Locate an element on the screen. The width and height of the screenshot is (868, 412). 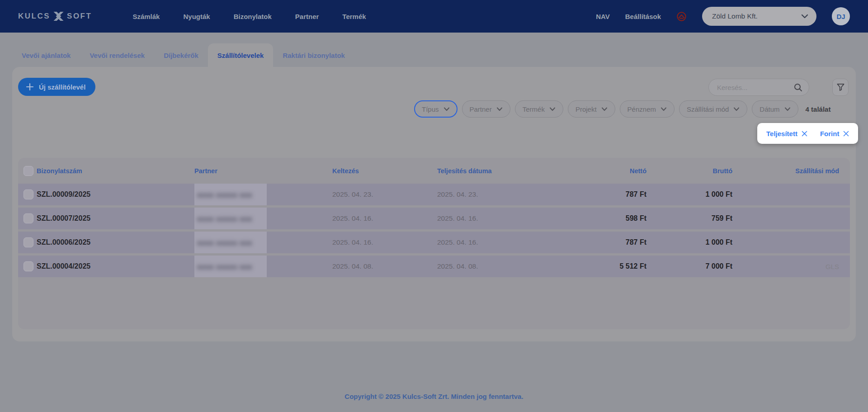
company-name: Zöld Lomb Kft. is located at coordinates (735, 16).